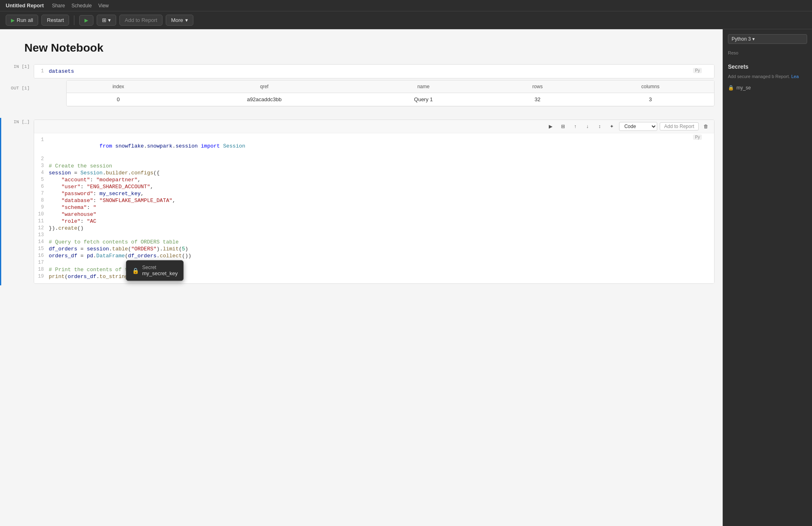  I want to click on secrets-title: Secrets, so click(768, 67).